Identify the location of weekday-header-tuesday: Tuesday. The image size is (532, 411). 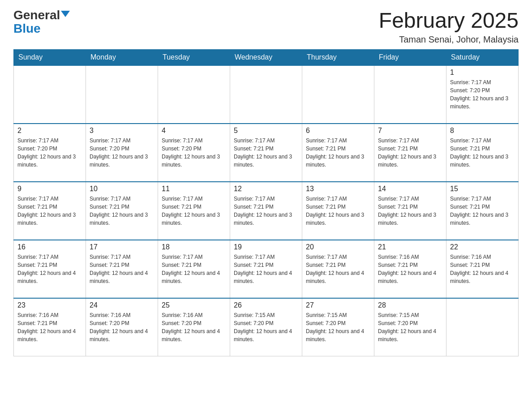
(194, 57).